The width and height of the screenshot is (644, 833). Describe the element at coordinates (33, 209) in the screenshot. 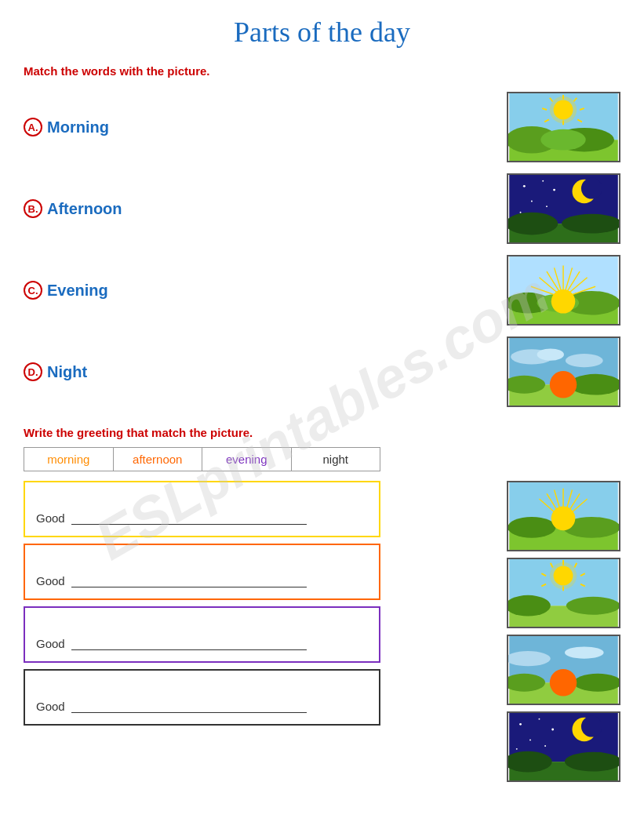

I see `letter-b: B.` at that location.